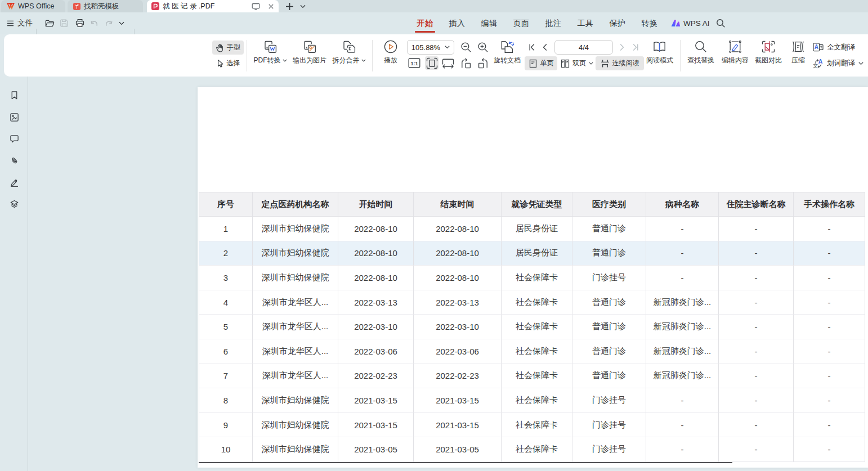 The image size is (868, 471). I want to click on table-cell: 门诊挂号, so click(609, 278).